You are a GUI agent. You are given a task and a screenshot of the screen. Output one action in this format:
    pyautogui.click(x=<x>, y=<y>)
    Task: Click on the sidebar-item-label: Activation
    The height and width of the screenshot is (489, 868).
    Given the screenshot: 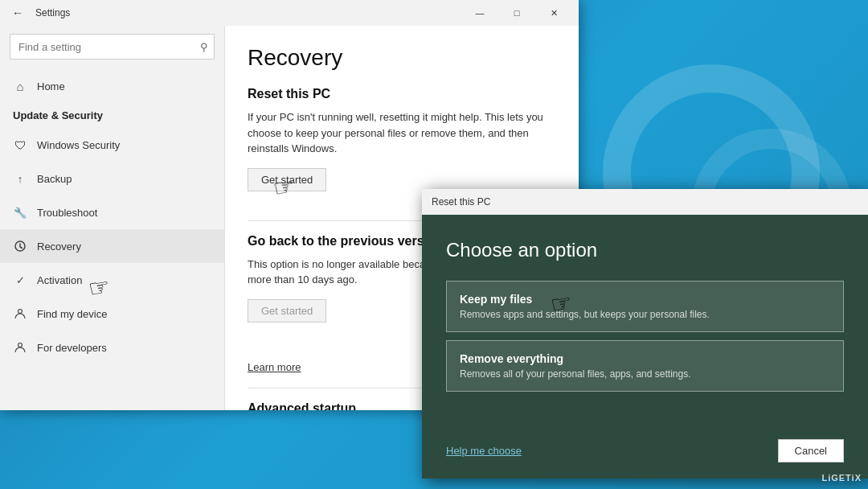 What is the action you would take?
    pyautogui.click(x=59, y=280)
    